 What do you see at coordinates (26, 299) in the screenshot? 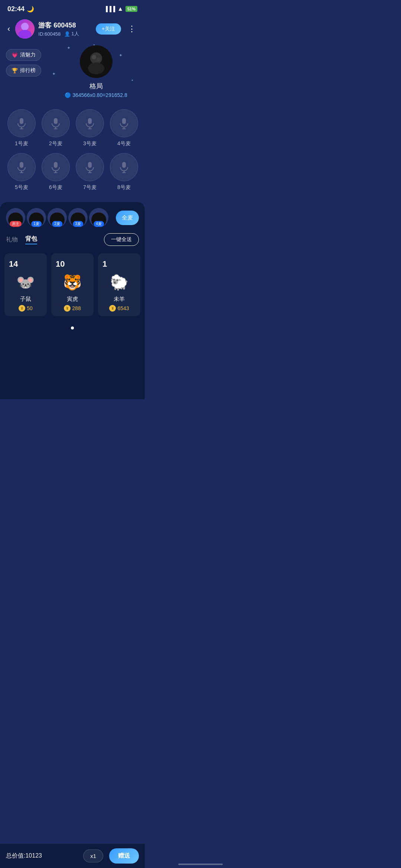
I see `gift-name-1: 子鼠` at bounding box center [26, 299].